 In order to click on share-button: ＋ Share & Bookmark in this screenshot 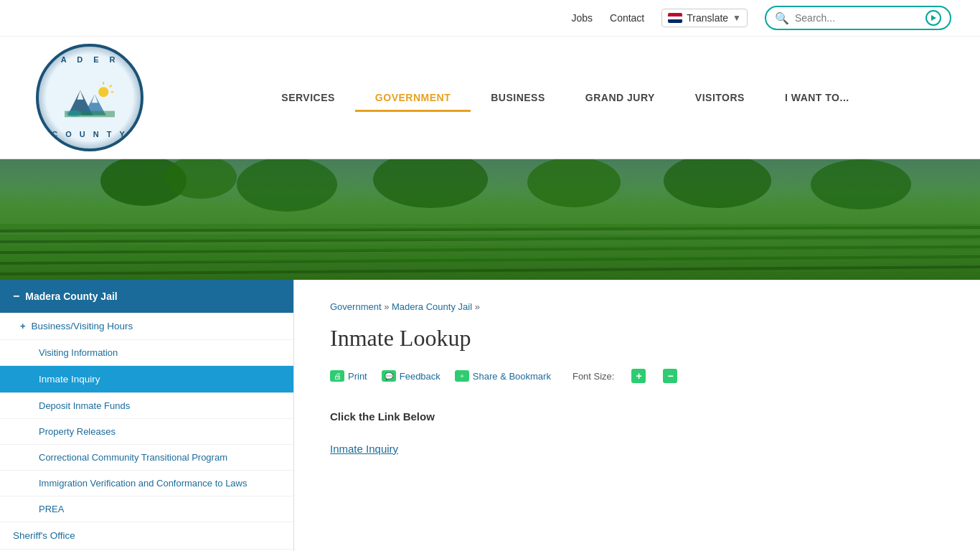, I will do `click(503, 376)`.